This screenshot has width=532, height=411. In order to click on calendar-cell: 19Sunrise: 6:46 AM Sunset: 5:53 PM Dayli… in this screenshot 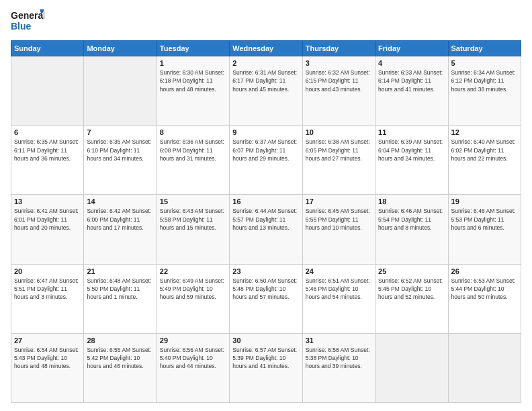, I will do `click(484, 230)`.